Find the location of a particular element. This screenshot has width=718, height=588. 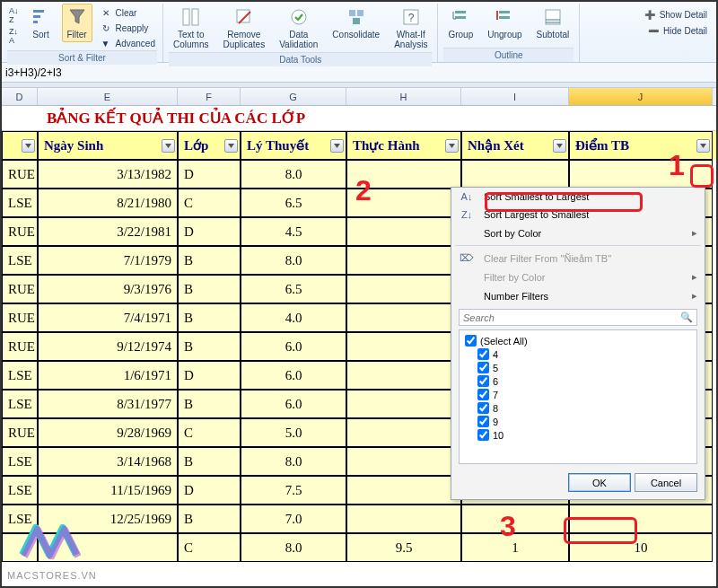

group-button: Group is located at coordinates (460, 23).